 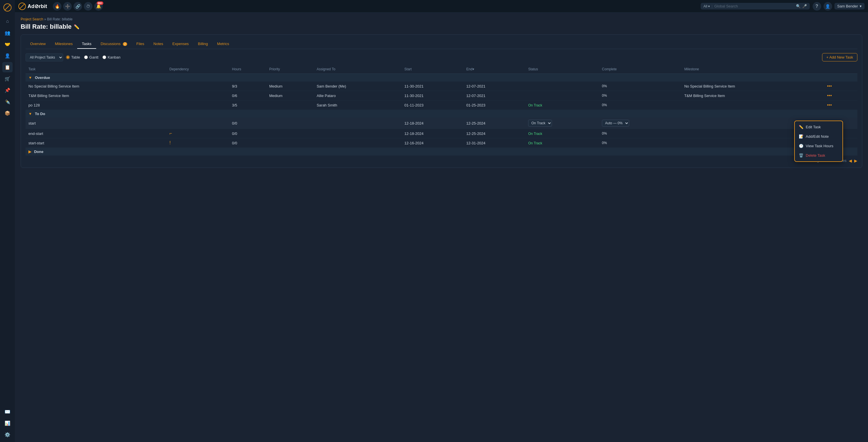 I want to click on top-navigation: Ad⊘rbit 🔥 ➕ 🔗 ⏱ 🔔 99+ All ▾ | 🔍 🎤 ?, so click(x=441, y=6).